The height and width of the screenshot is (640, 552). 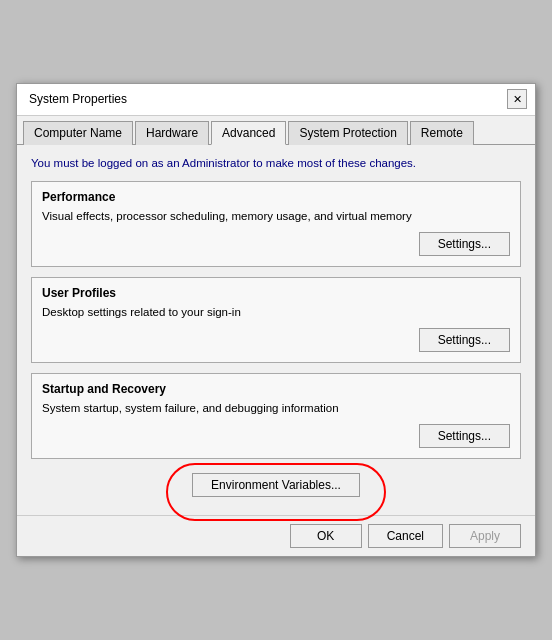 What do you see at coordinates (248, 133) in the screenshot?
I see `tab-advanced: Advanced` at bounding box center [248, 133].